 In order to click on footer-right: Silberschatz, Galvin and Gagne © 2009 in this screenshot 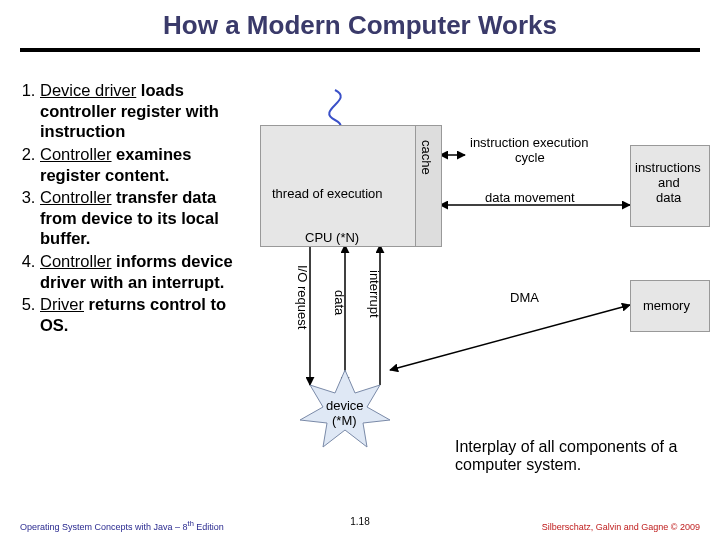, I will do `click(621, 527)`.